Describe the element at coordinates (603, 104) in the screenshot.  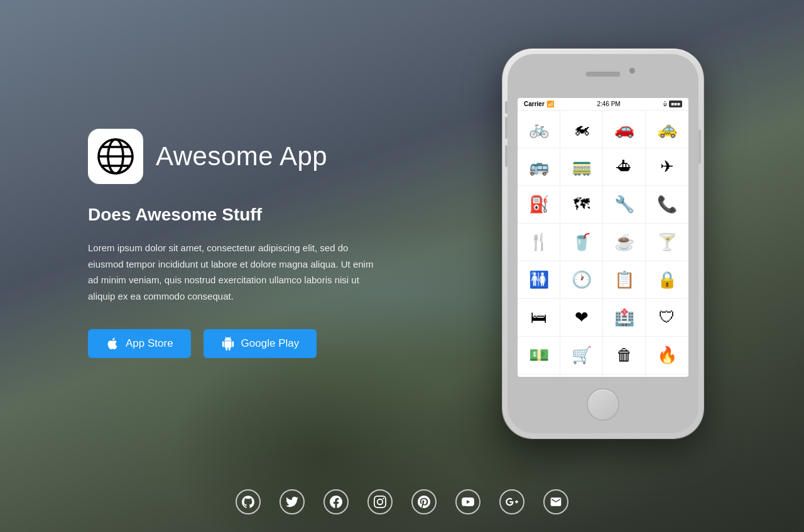
I see `status-bar: Carrier 📶 2:46 PM ὐ‌ ■■■` at that location.